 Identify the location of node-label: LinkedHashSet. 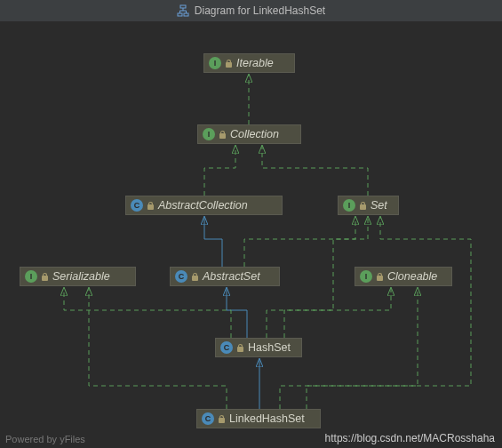
(267, 419).